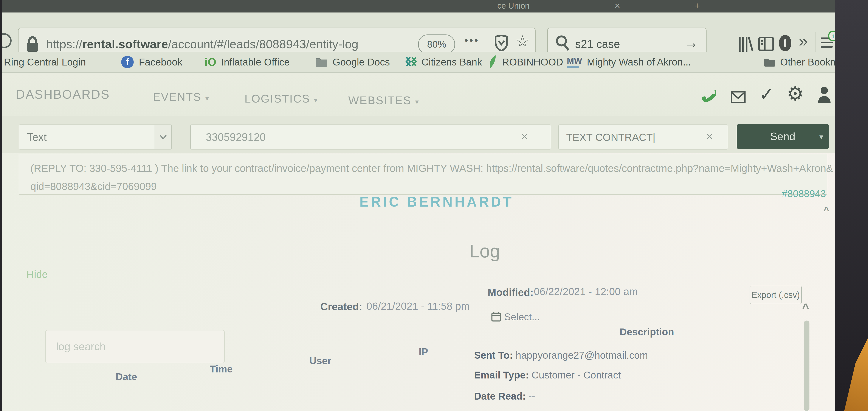 This screenshot has width=868, height=411. What do you see at coordinates (221, 369) in the screenshot?
I see `column-header-time: Time` at bounding box center [221, 369].